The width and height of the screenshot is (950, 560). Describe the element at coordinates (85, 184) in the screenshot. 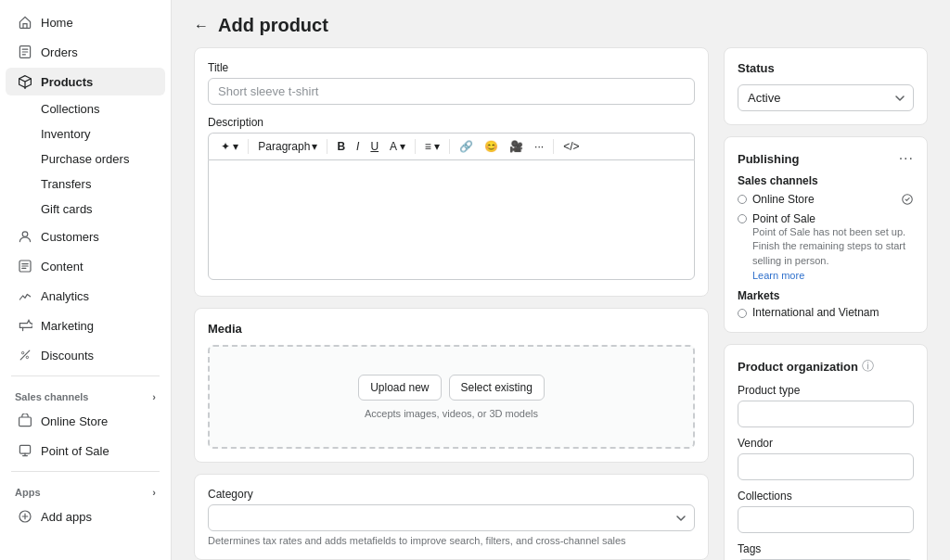

I see `sidebar-item-transfers: Transfers` at that location.